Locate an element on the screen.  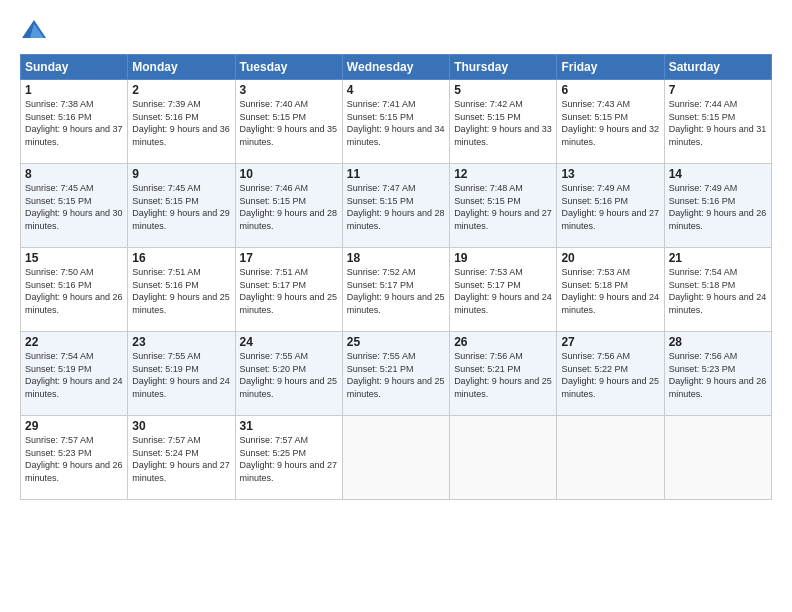
calendar-cell: 1 Sunrise: 7:38 AMSunset: 5:16 PMDayligh… is located at coordinates (74, 122).